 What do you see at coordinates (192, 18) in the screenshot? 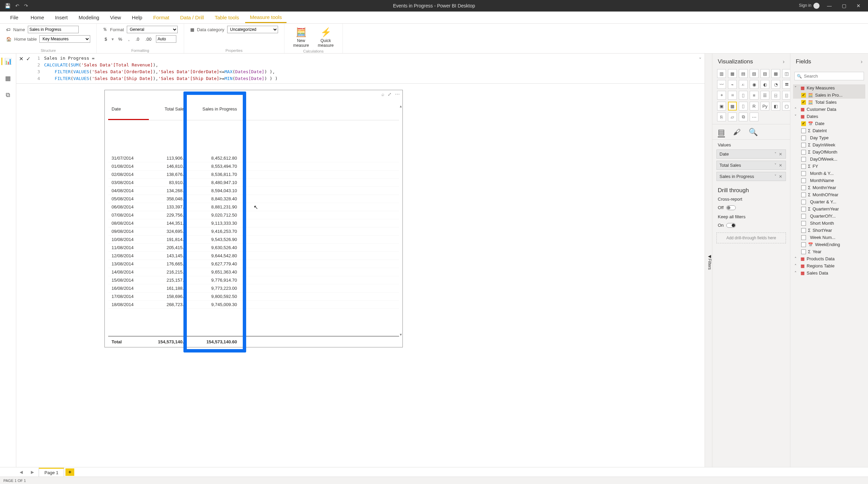
I see `datadrill-tab: Data / Drill` at bounding box center [192, 18].